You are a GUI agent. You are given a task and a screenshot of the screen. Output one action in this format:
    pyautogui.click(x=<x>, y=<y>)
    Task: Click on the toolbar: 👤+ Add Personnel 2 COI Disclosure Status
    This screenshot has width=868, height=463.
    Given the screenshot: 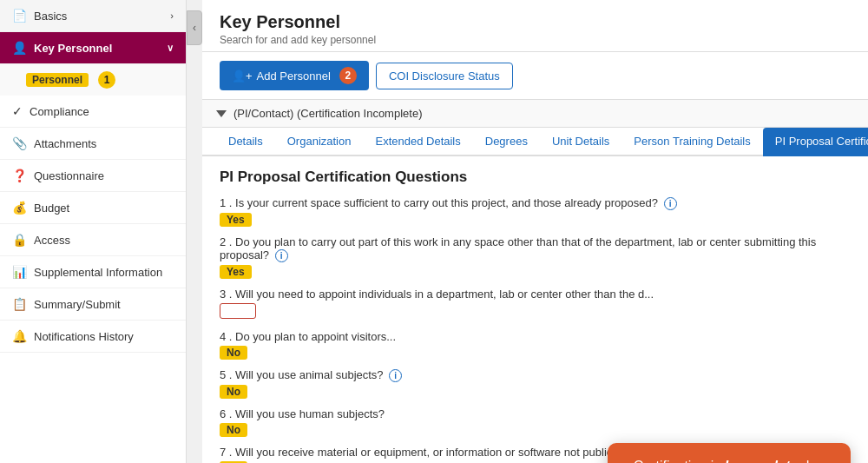 What is the action you would take?
    pyautogui.click(x=535, y=76)
    